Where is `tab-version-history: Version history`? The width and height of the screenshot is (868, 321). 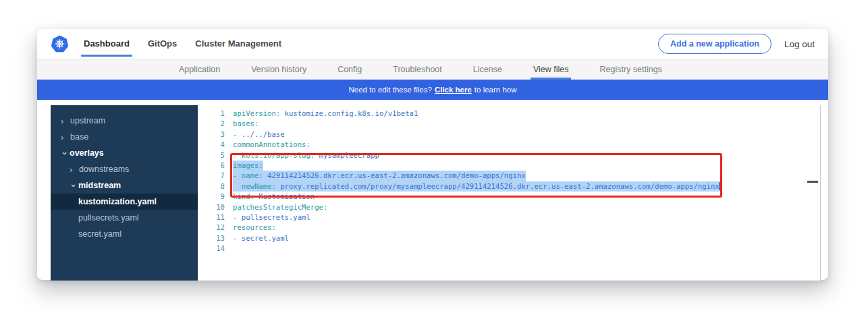
tab-version-history: Version history is located at coordinates (279, 69).